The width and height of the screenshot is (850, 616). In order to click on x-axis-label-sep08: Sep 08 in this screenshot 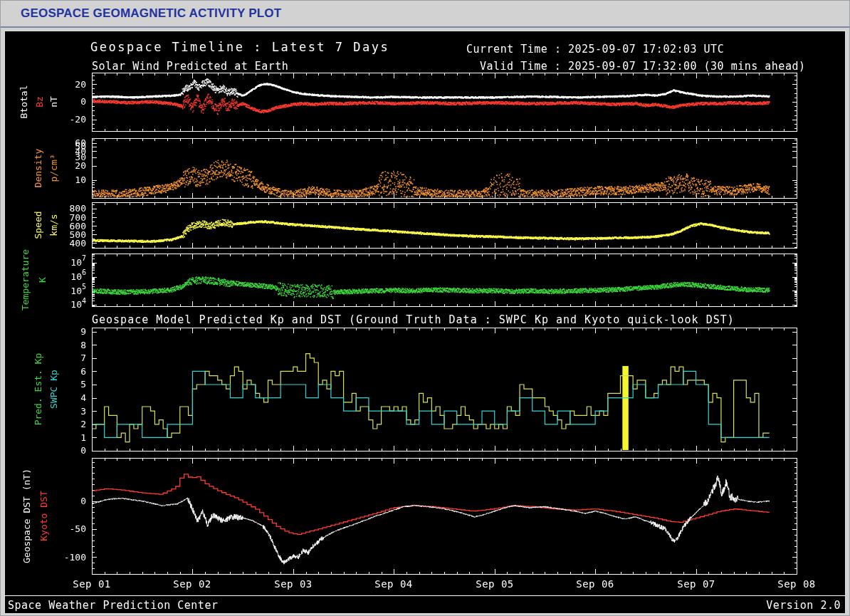, I will do `click(797, 584)`.